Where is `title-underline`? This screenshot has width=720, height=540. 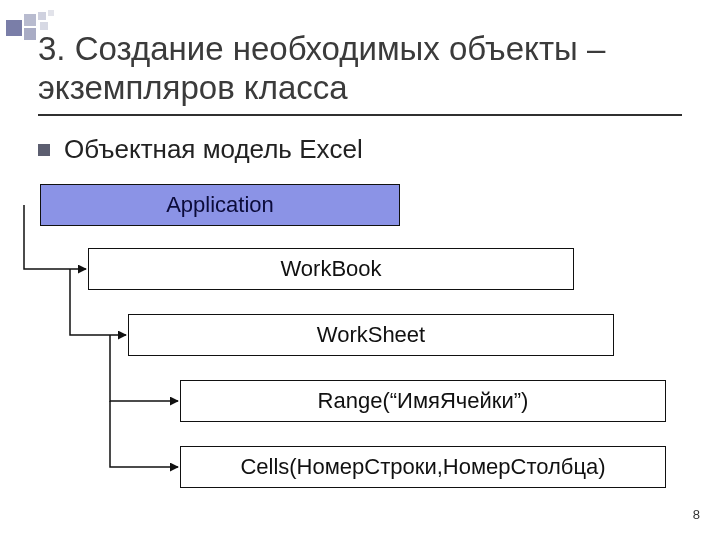
title-underline is located at coordinates (360, 115).